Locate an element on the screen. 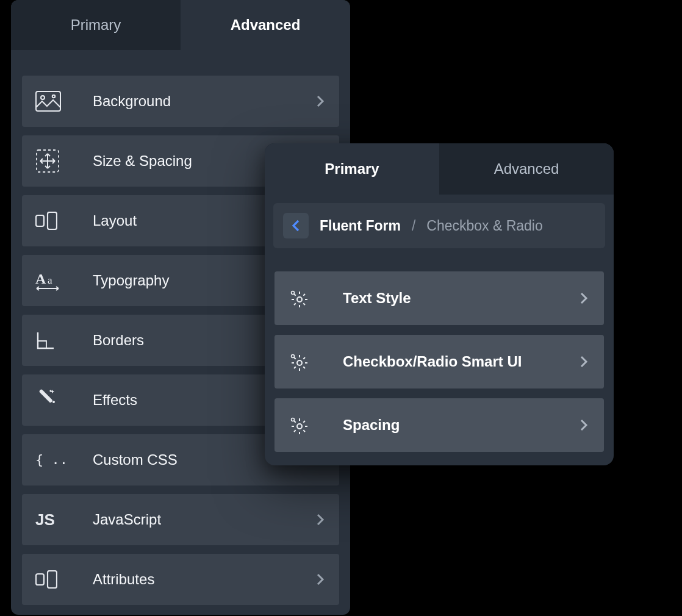 The width and height of the screenshot is (682, 616). section-label: Background is located at coordinates (193, 101).